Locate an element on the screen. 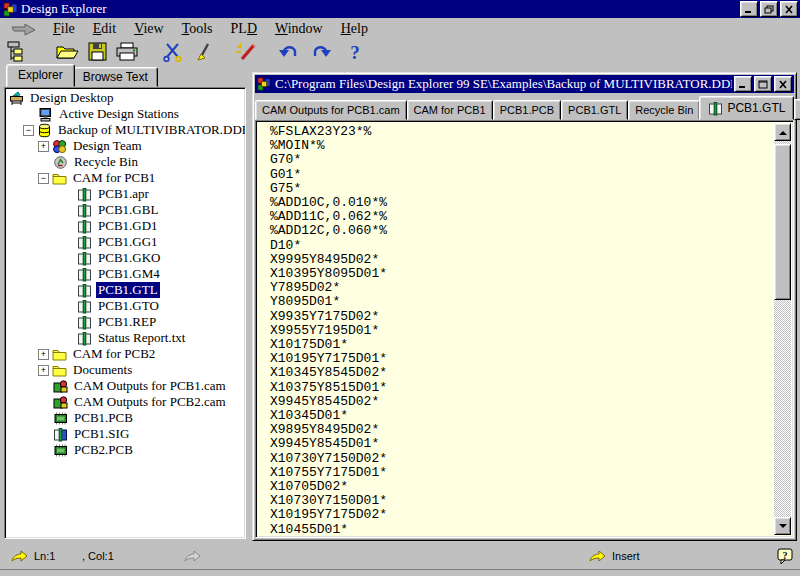  editor-line: X10705D02* is located at coordinates (521, 487).